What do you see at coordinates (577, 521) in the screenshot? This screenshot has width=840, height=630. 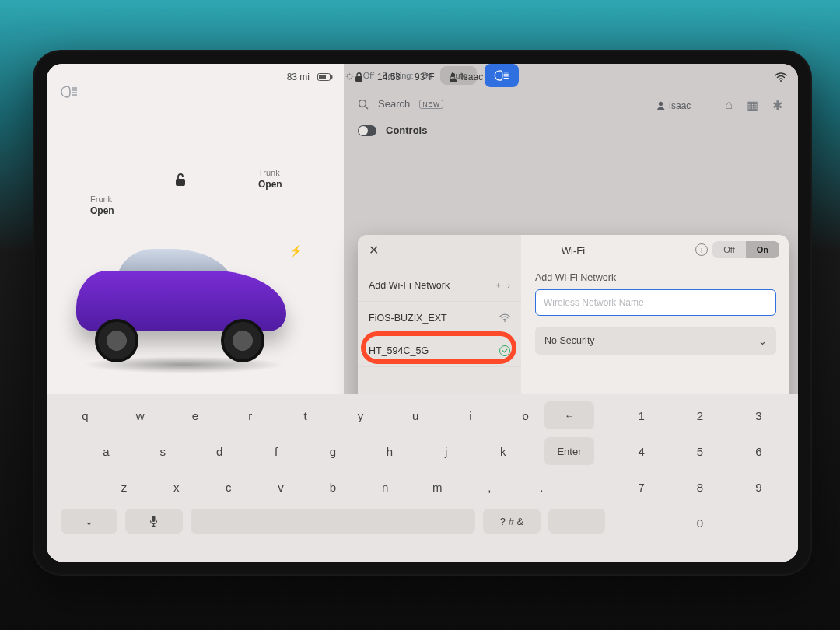 I see `right-key` at bounding box center [577, 521].